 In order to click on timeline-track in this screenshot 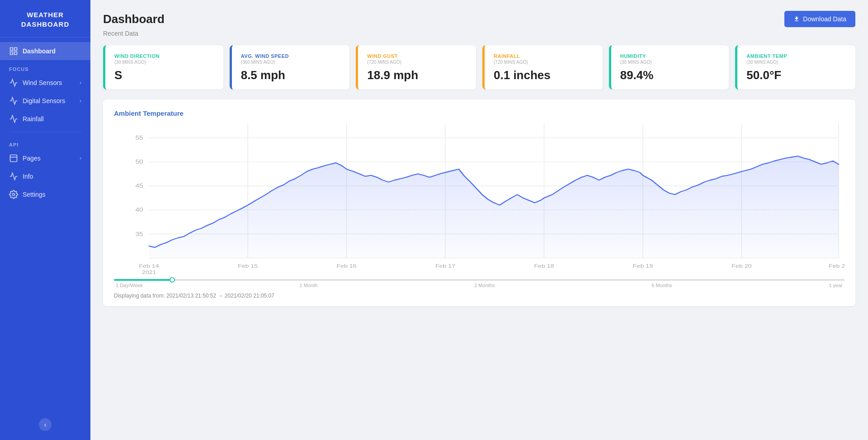, I will do `click(479, 280)`.